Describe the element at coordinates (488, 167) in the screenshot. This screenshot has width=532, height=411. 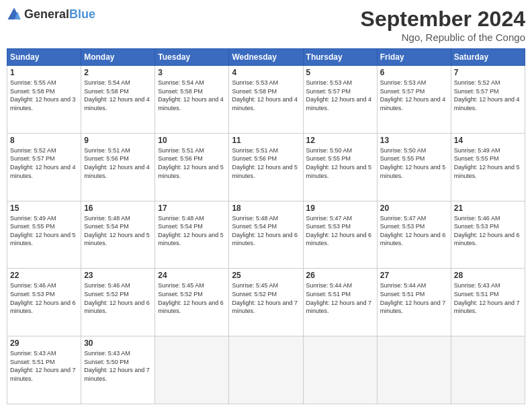
I see `calendar-cell: 14Sunrise: 5:49 AMSunset: 5:55 PMDayligh…` at that location.